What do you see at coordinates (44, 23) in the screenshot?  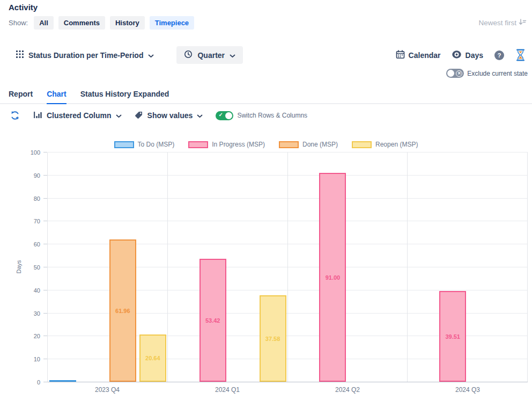 I see `filter-button-all: All` at bounding box center [44, 23].